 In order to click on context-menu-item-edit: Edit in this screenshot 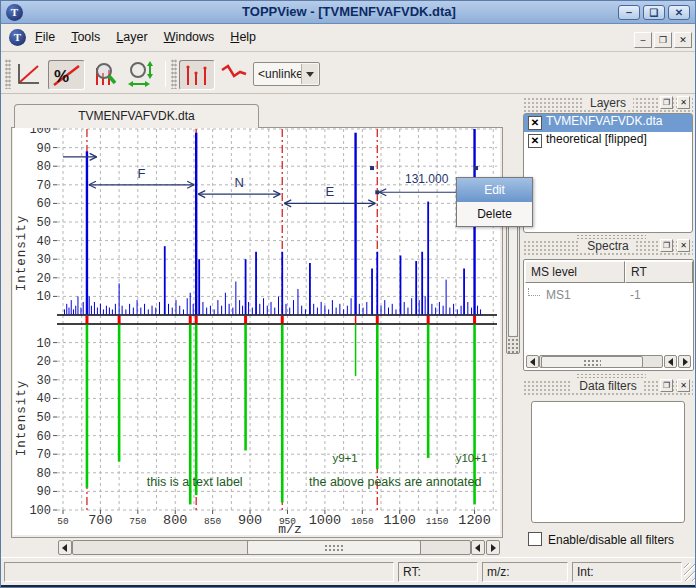, I will do `click(494, 190)`.